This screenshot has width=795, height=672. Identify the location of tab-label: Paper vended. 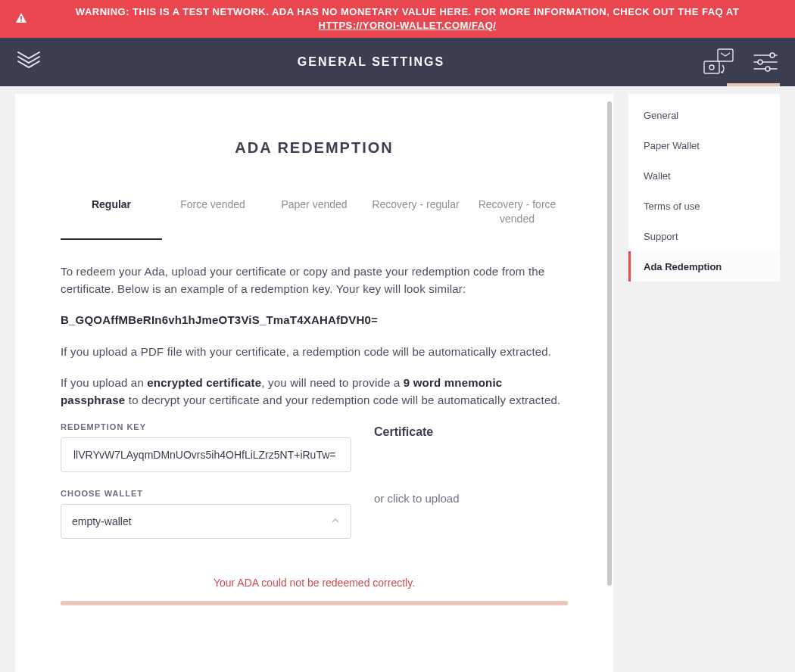
(313, 204).